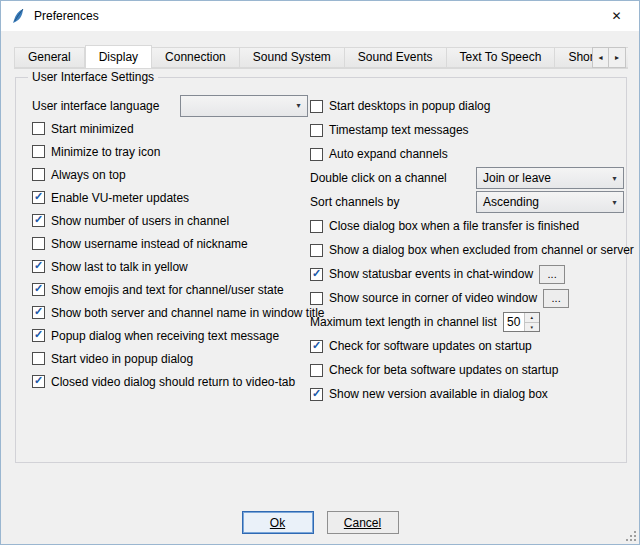 This screenshot has height=545, width=640. I want to click on checkbox-label: Auto expand channels, so click(388, 154).